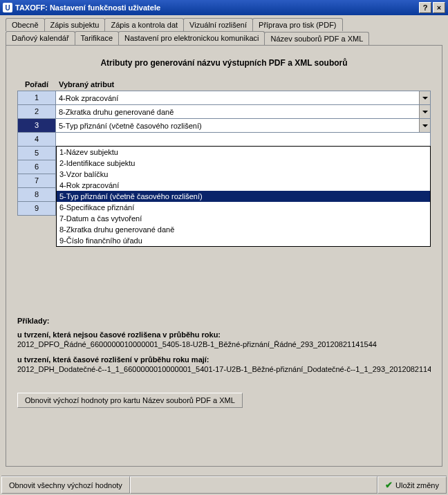  What do you see at coordinates (224, 321) in the screenshot?
I see `examples-title: Příklady:` at bounding box center [224, 321].